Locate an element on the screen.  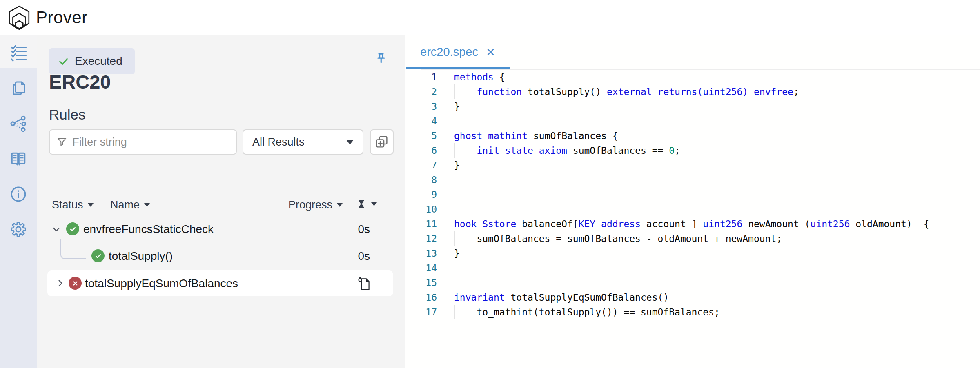
line-number: 6 is located at coordinates (421, 151).